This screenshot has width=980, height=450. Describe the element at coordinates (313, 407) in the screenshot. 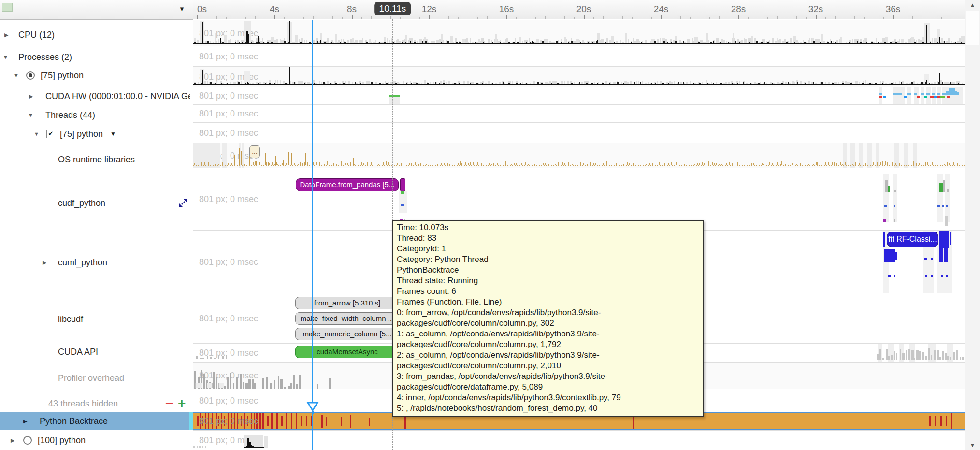

I see `cursor-marker-icon` at that location.